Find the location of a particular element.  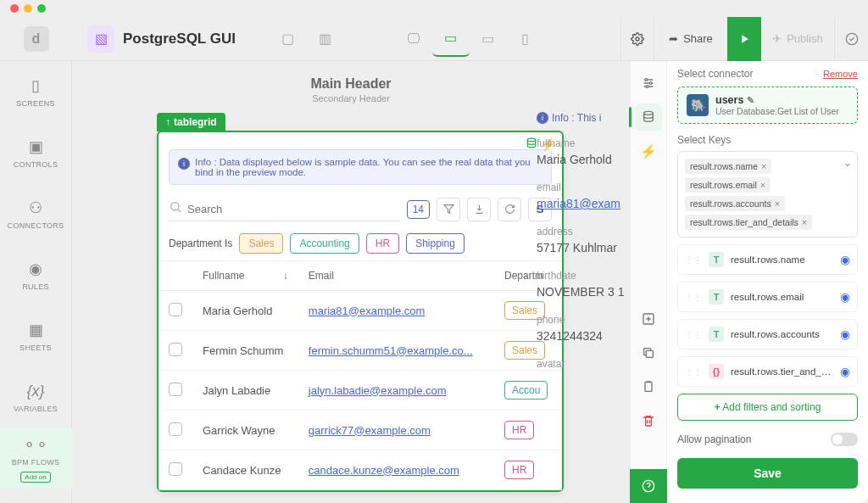

chip-shipping: Shipping is located at coordinates (436, 243).